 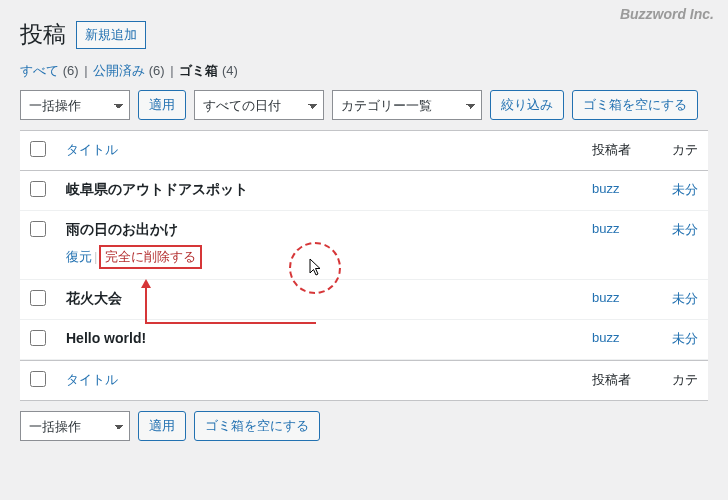 I want to click on status-filter-links: すべて (6) | 公開済み (6) | ゴミ箱 (4), so click(x=364, y=71).